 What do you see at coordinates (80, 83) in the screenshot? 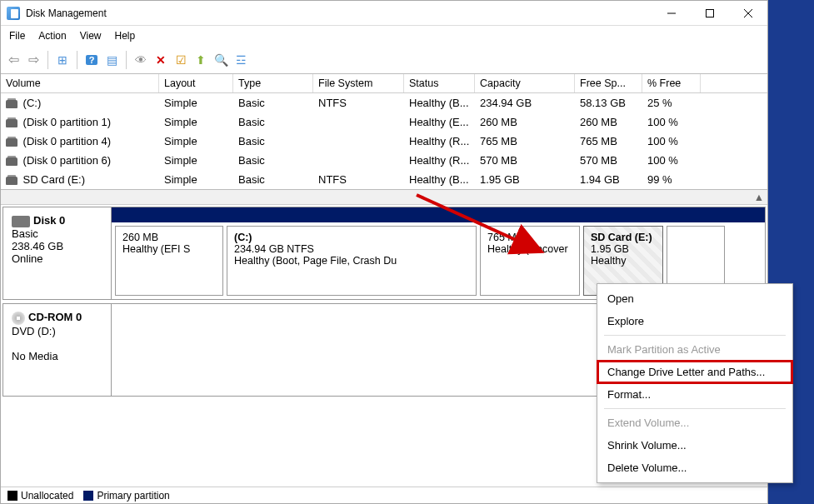
I see `col-volume: Volume` at bounding box center [80, 83].